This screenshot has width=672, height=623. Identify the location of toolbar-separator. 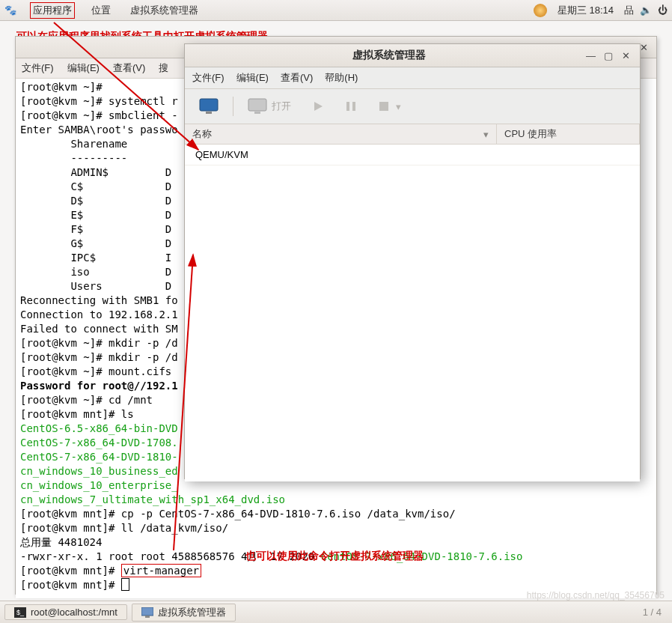
(233, 106).